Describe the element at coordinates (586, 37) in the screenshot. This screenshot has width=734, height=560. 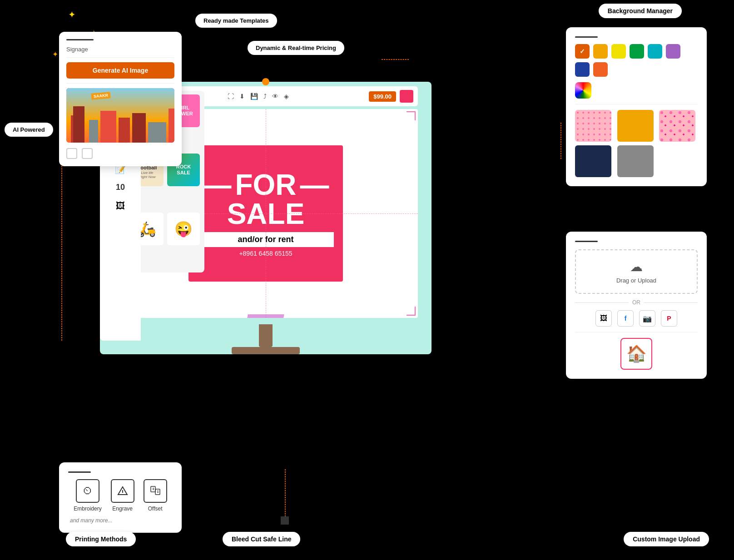
I see `bg-panel-line` at that location.